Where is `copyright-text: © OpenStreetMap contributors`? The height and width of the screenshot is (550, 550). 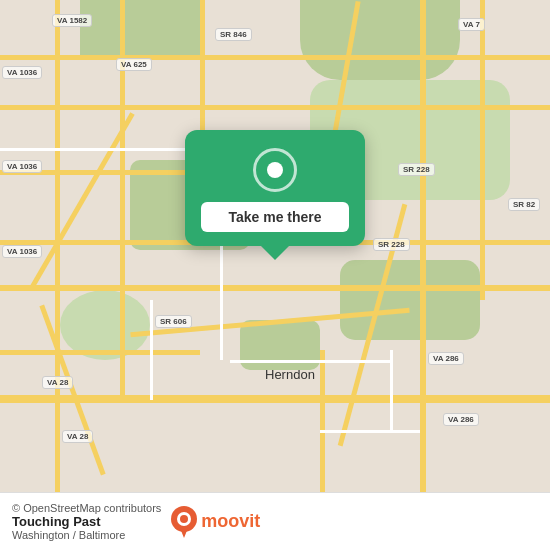
copyright-text: © OpenStreetMap contributors is located at coordinates (86, 508).